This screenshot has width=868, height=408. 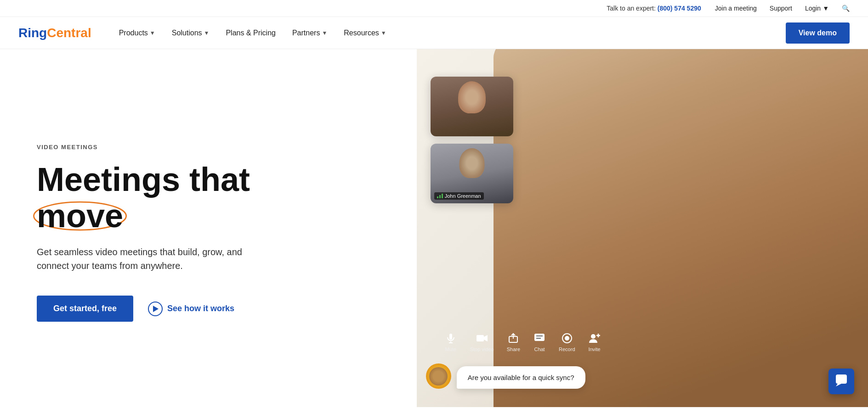 What do you see at coordinates (310, 33) in the screenshot?
I see `nav-item-partners: Partners ▼` at bounding box center [310, 33].